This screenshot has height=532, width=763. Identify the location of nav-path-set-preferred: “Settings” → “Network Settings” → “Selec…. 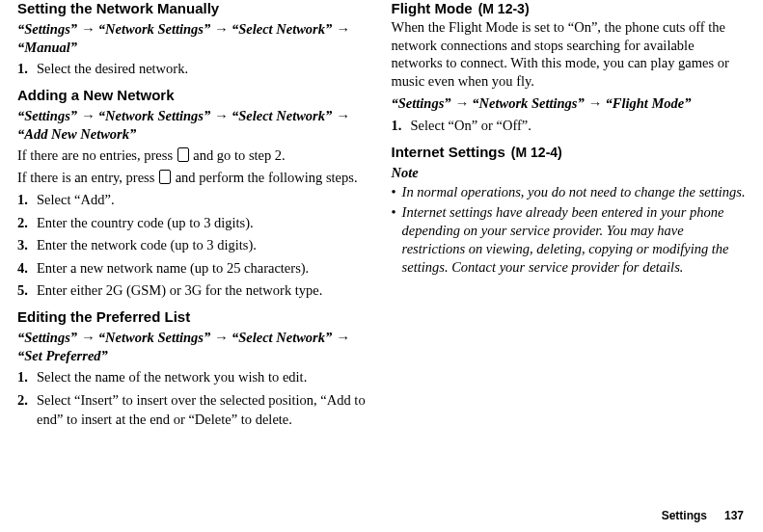
(195, 347).